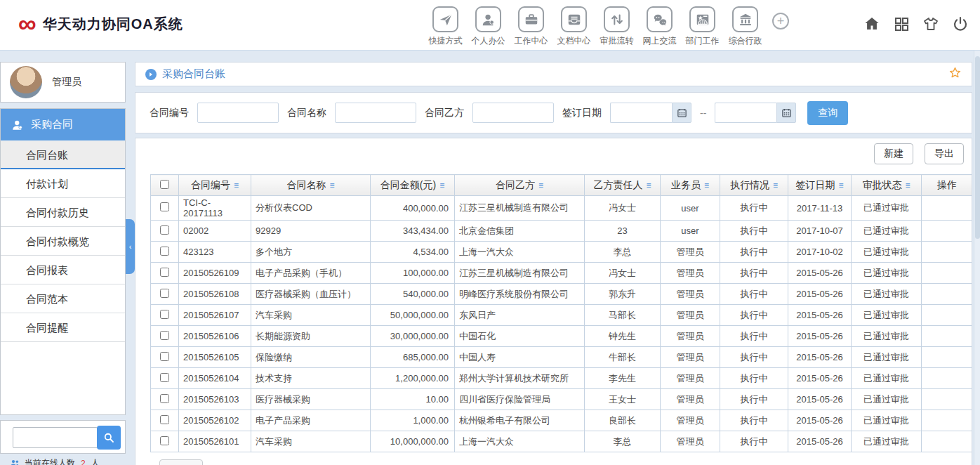  Describe the element at coordinates (63, 261) in the screenshot. I see `sidebar-menu: 采购合同 合同台账付款计划合同付款历史合同付款概览合同报表合同范本合同提醒` at that location.